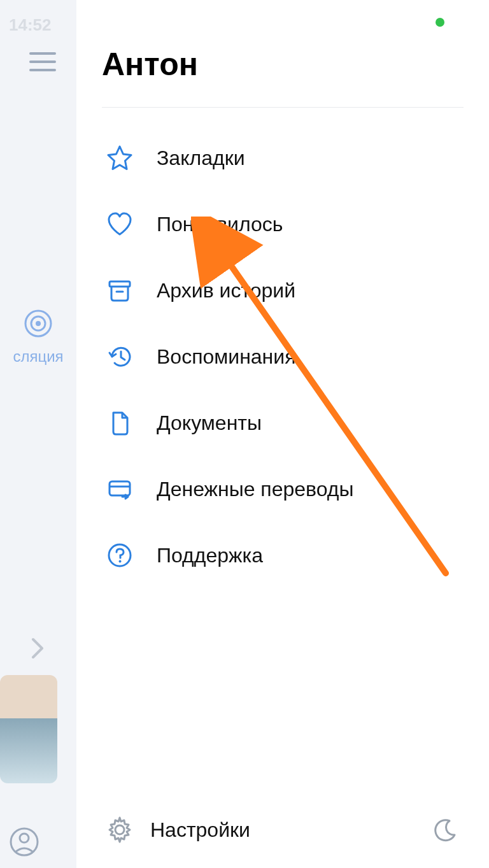  I want to click on menu-item-money-transfers: Денежные переводы, so click(283, 489).